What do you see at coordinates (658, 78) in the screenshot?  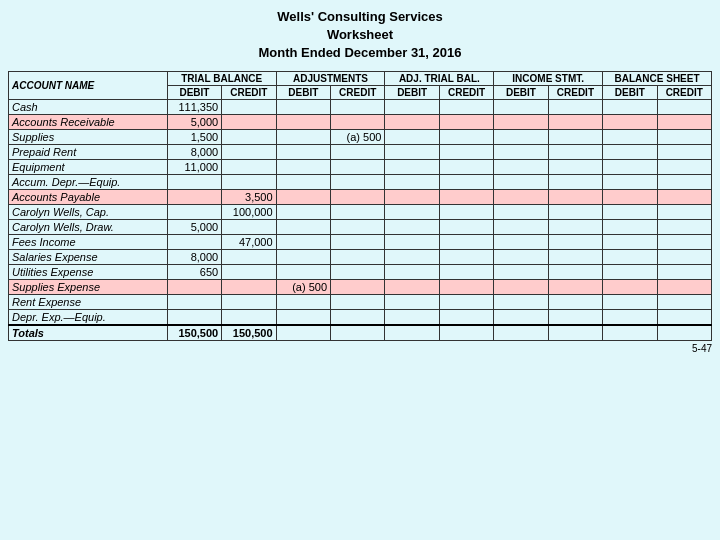 I see `balance-sheet-header: BALANCE SHEET` at bounding box center [658, 78].